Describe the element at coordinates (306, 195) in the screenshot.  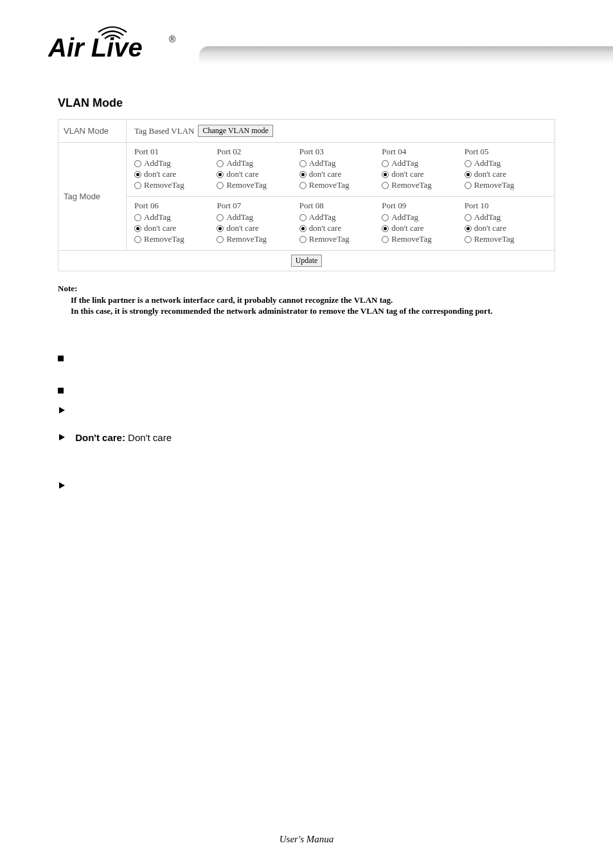
I see `vlan-panel: VLAN Mode Tag Based VLAN Change VLAN mod…` at that location.